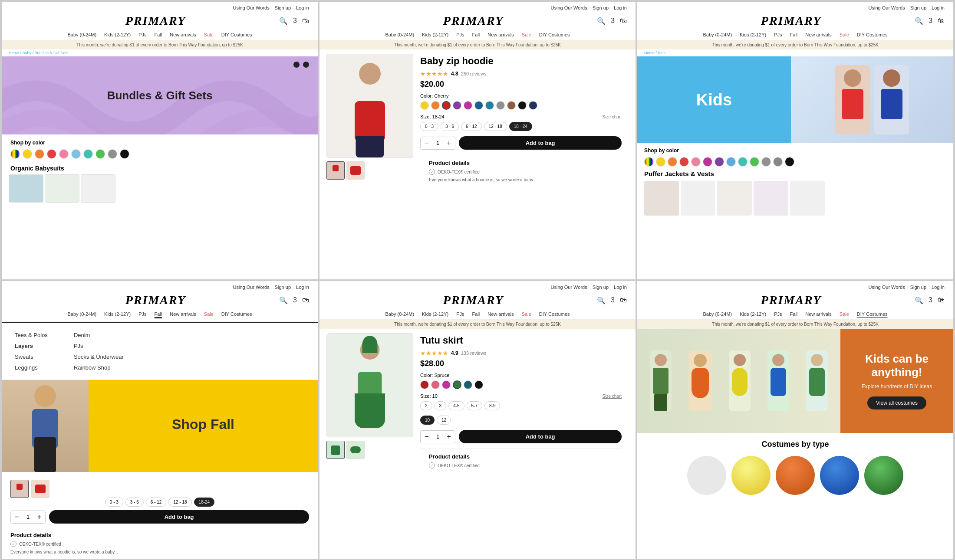 The height and width of the screenshot is (560, 955). I want to click on tutu-size-12: 12, so click(444, 420).